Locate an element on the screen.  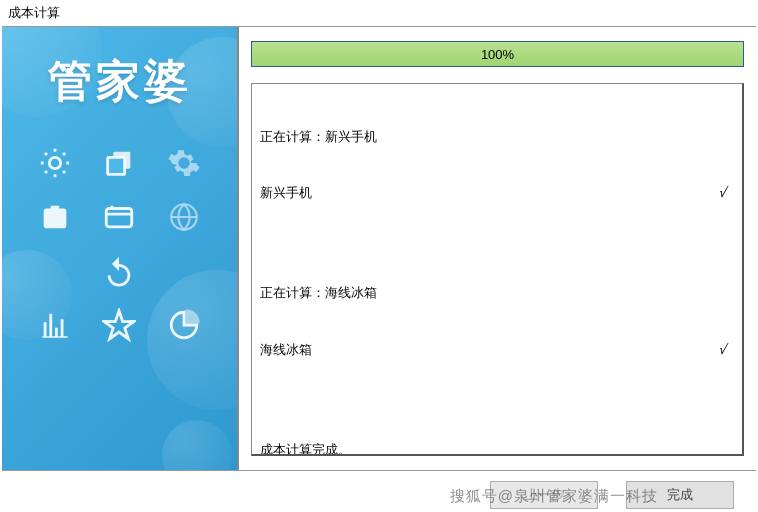
undo-icon is located at coordinates (119, 271).